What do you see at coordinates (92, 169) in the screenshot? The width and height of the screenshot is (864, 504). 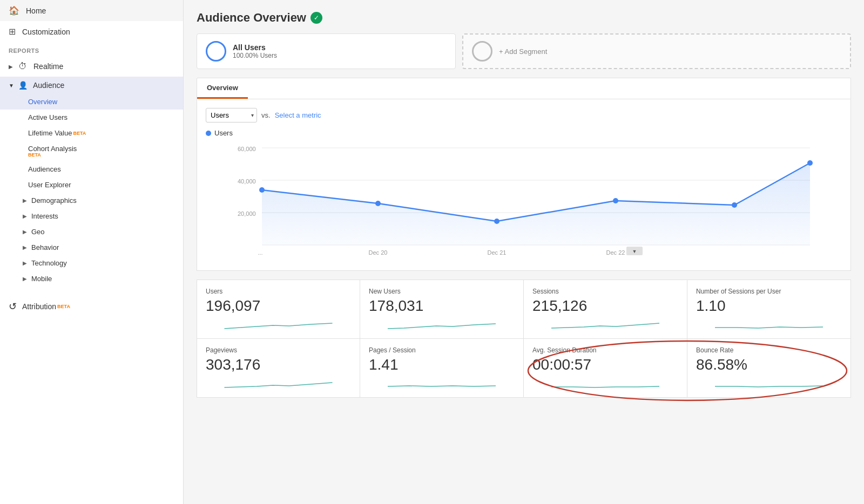 I see `sidebar-item-audiences: Audiences` at bounding box center [92, 169].